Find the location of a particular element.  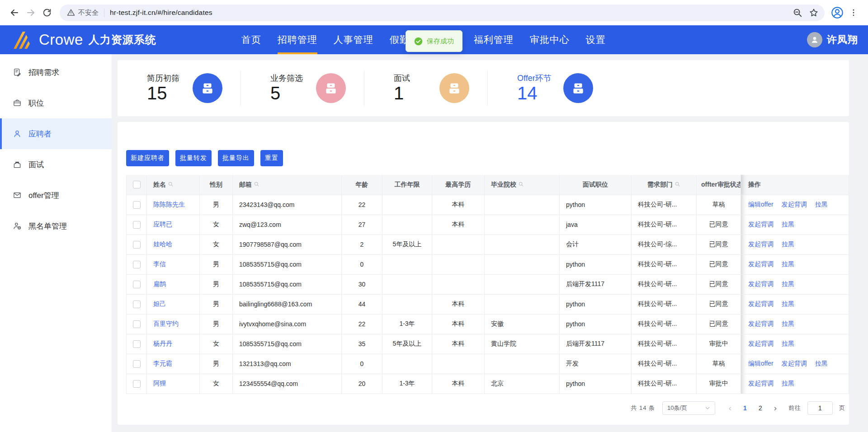

browser-back-icon is located at coordinates (14, 13).